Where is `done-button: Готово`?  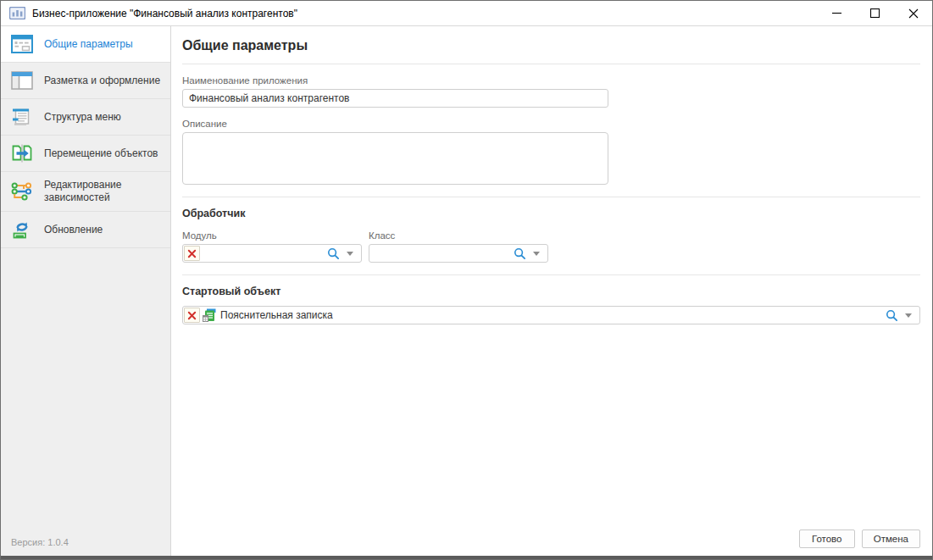 done-button: Готово is located at coordinates (827, 539).